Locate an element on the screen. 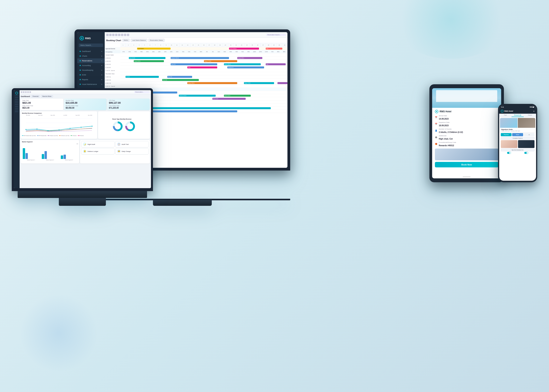 The image size is (549, 392). sidebar-item-charts: Charts ▶ is located at coordinates (91, 56).